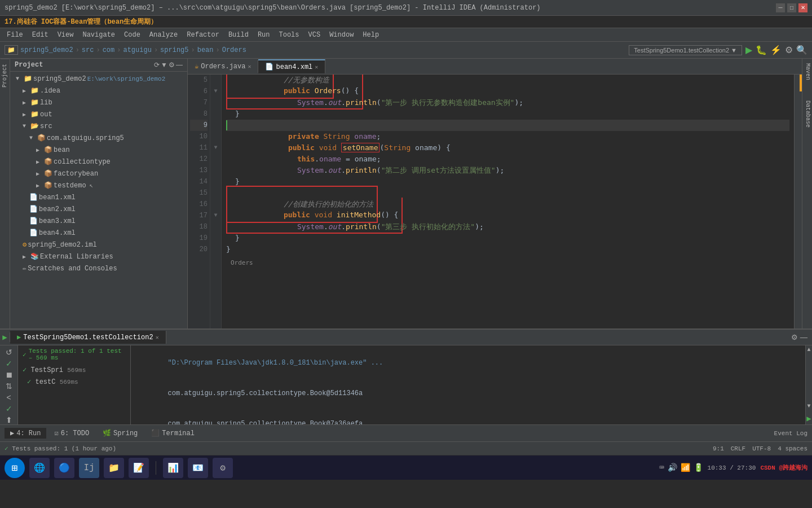 The width and height of the screenshot is (812, 508). What do you see at coordinates (292, 67) in the screenshot?
I see `tab-bean4xml: 📄 bean4.xml ✕` at bounding box center [292, 67].